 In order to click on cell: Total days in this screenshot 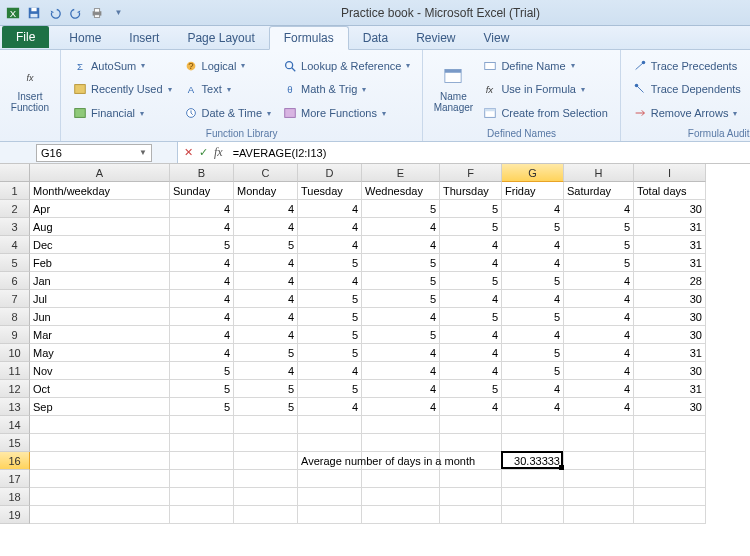, I will do `click(670, 191)`.